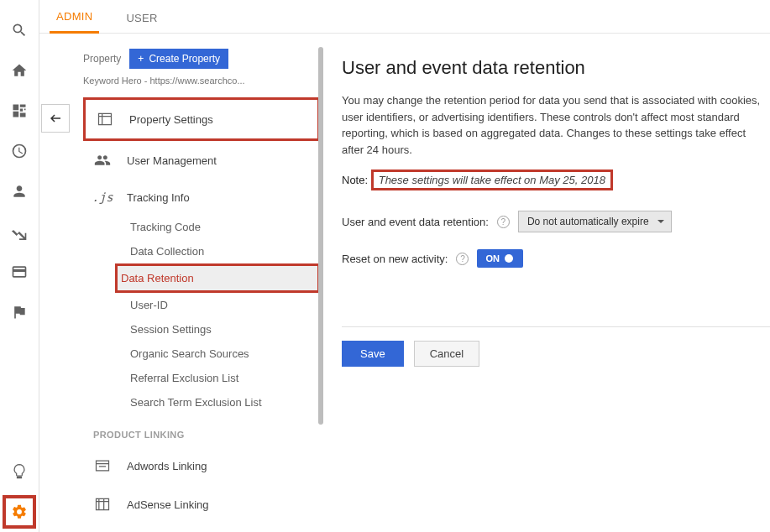 This screenshot has width=770, height=532. What do you see at coordinates (19, 312) in the screenshot?
I see `flag-icon` at bounding box center [19, 312].